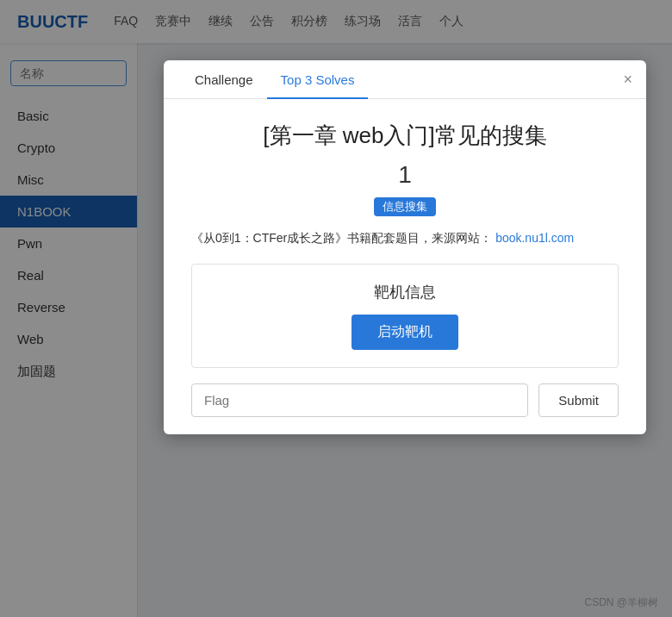 This screenshot has width=672, height=617. What do you see at coordinates (318, 79) in the screenshot?
I see `tab-top-solves: Top 3 Solves` at bounding box center [318, 79].